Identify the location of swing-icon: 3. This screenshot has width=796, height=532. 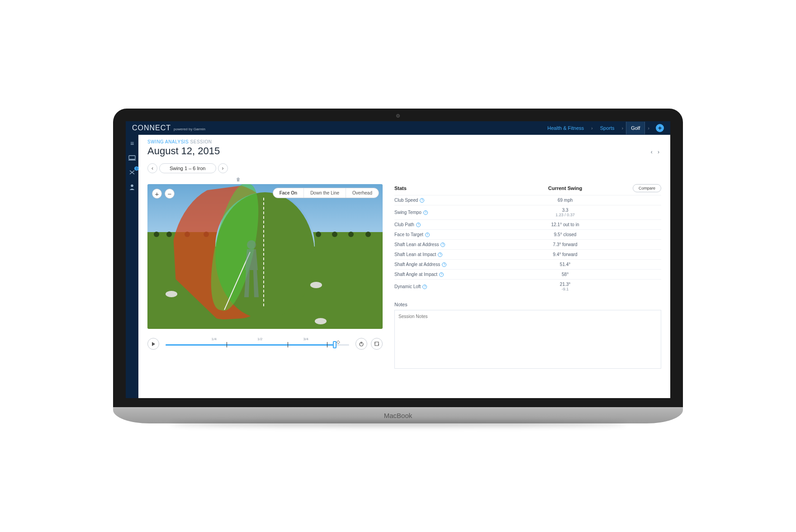
(132, 172).